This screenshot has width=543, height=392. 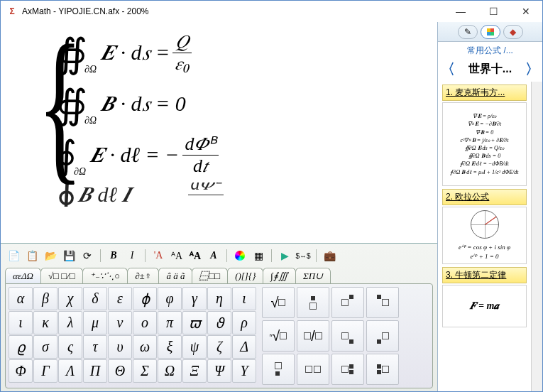 I want to click on greek-ϕ: ϕ, so click(x=145, y=298).